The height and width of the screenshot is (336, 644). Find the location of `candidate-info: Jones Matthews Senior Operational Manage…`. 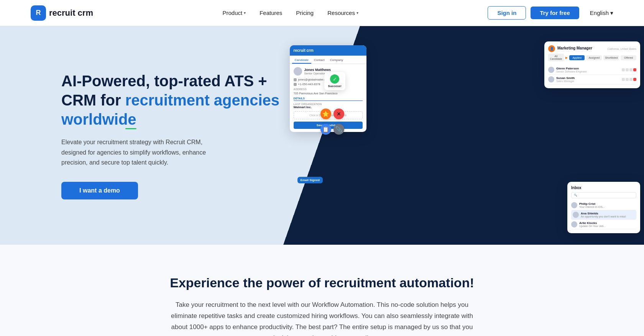

candidate-info: Jones Matthews Senior Operational Manage… is located at coordinates (328, 71).